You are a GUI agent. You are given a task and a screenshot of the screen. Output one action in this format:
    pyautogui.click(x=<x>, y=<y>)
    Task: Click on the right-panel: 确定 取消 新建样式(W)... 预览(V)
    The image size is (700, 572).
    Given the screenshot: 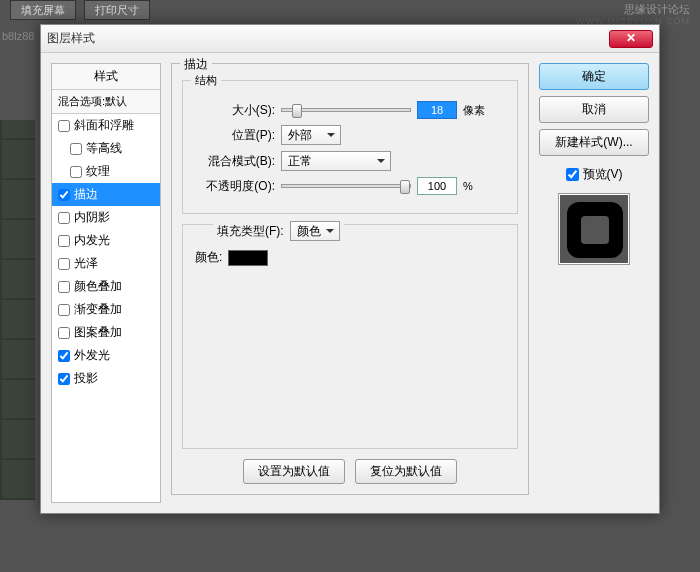 What is the action you would take?
    pyautogui.click(x=594, y=283)
    